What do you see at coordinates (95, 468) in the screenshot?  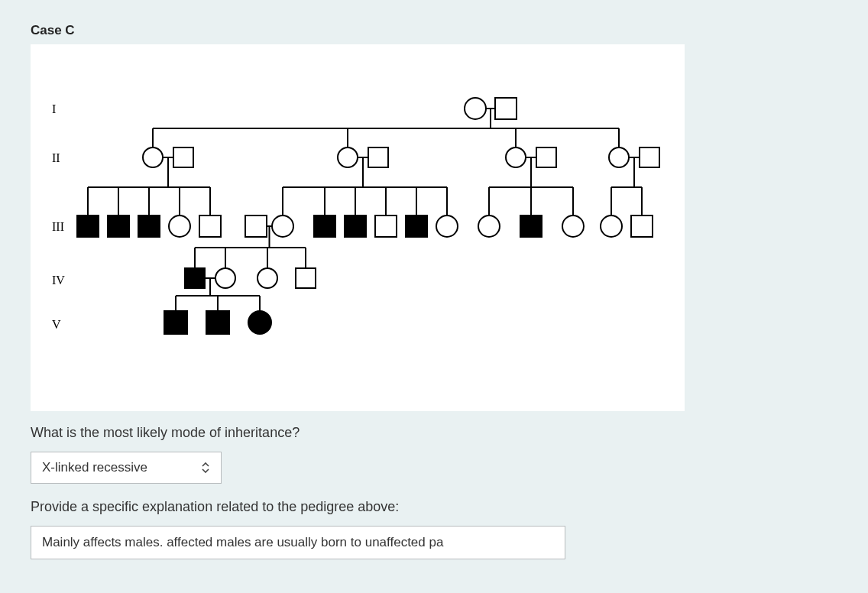 I see `mode-select-value: X-linked recessive` at bounding box center [95, 468].